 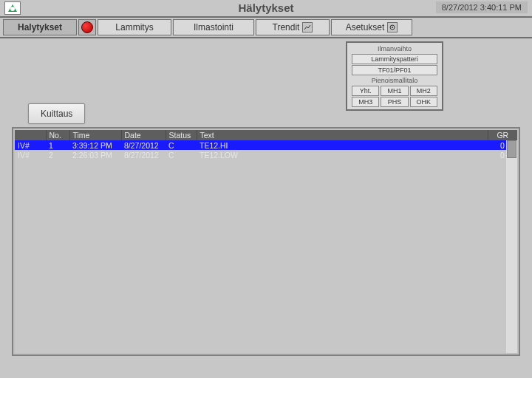 I want to click on panel-header-model: Pienoismallitalo, so click(x=395, y=81).